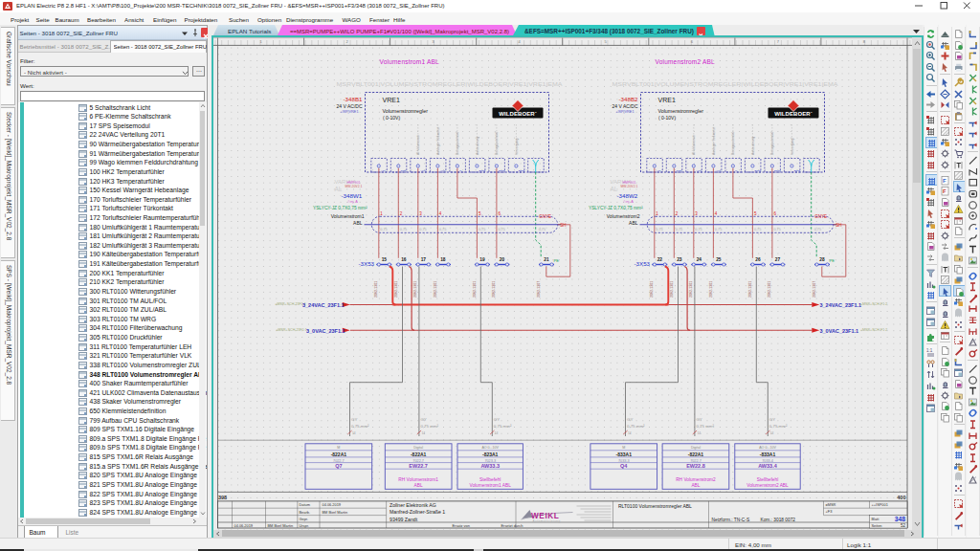 The width and height of the screenshot is (980, 551). What do you see at coordinates (659, 260) in the screenshot?
I see `svg-text: 22` at bounding box center [659, 260].